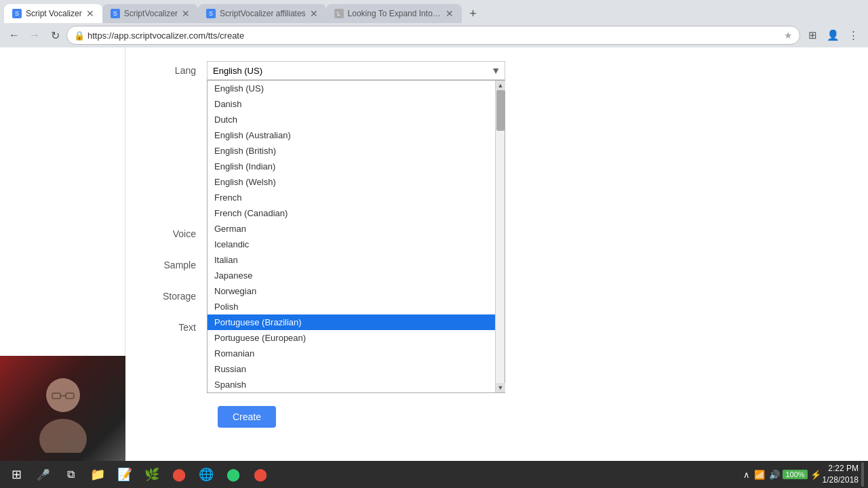 Image resolution: width=868 pixels, height=488 pixels. I want to click on battery-status: 100%, so click(795, 474).